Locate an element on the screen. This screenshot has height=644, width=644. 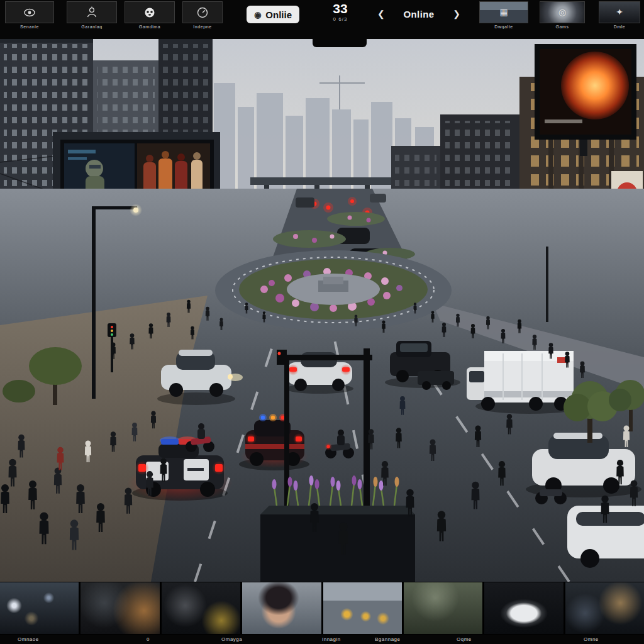
tile-emblem-icon: ▦ is located at coordinates (504, 13).